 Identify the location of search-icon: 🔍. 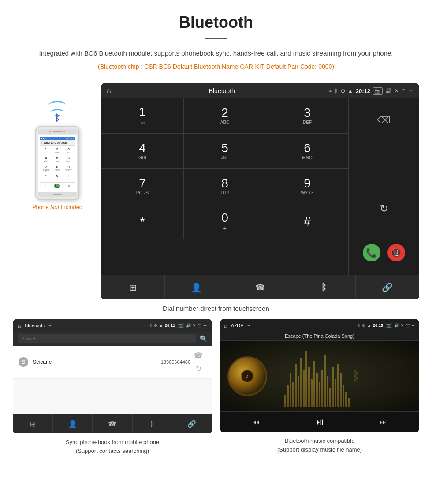
(204, 339).